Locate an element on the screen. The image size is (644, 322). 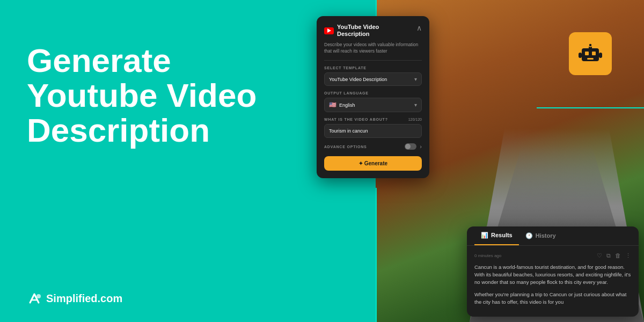
language-flag: 🇺🇸 is located at coordinates (333, 105).